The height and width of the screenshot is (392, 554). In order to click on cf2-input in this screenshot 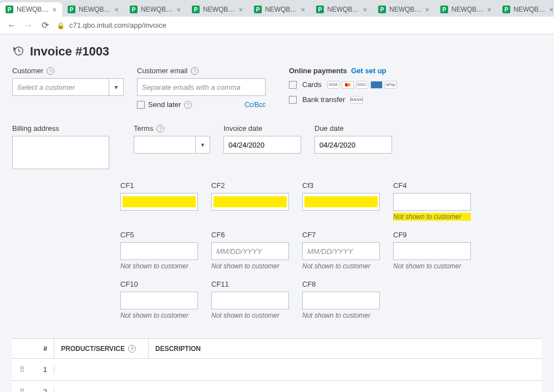, I will do `click(250, 202)`.